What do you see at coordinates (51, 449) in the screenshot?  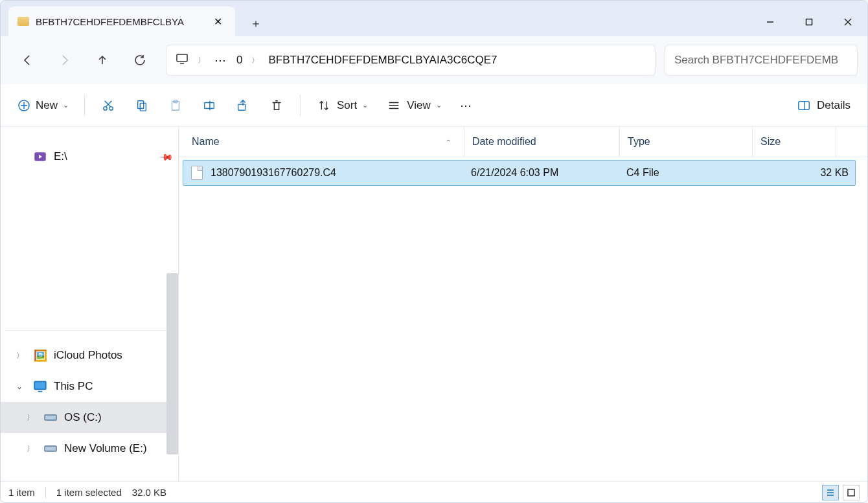 I see `drive-icon` at bounding box center [51, 449].